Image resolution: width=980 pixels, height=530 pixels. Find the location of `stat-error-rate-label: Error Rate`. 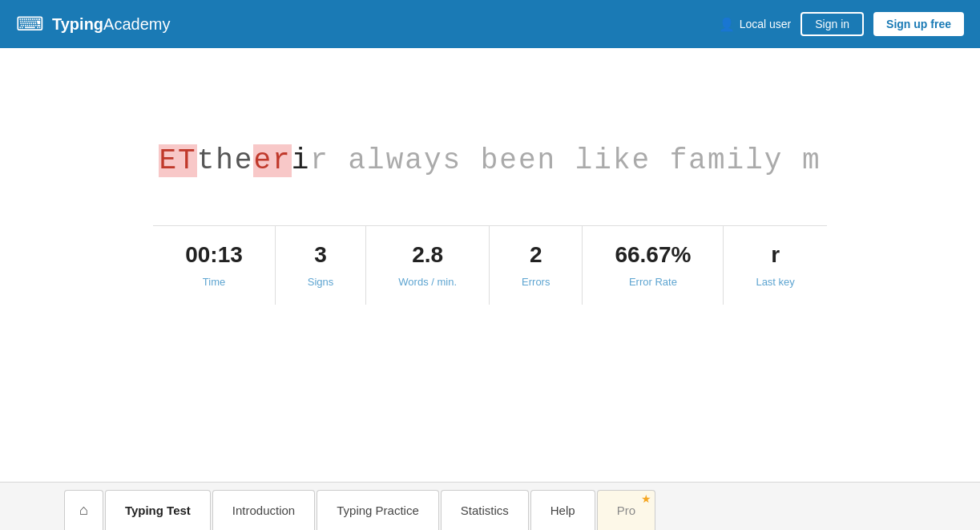

stat-error-rate-label: Error Rate is located at coordinates (653, 282).